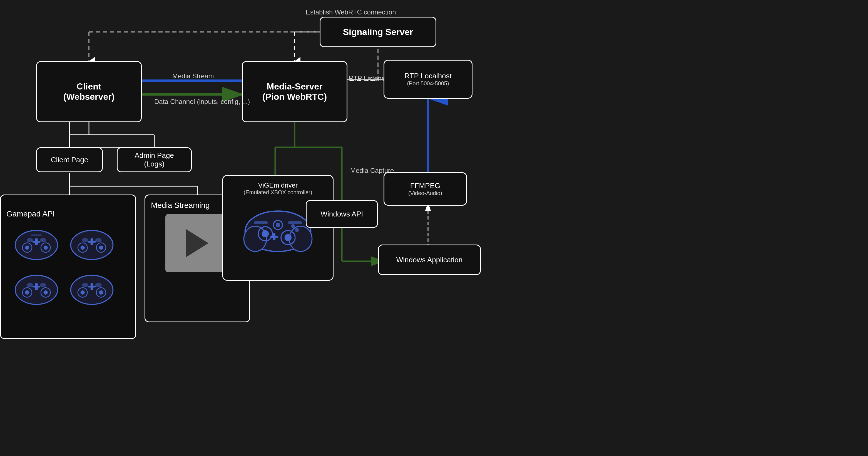  What do you see at coordinates (278, 228) in the screenshot?
I see `vigem-box: ViGEm driver (Emulated XBOX controller)` at bounding box center [278, 228].